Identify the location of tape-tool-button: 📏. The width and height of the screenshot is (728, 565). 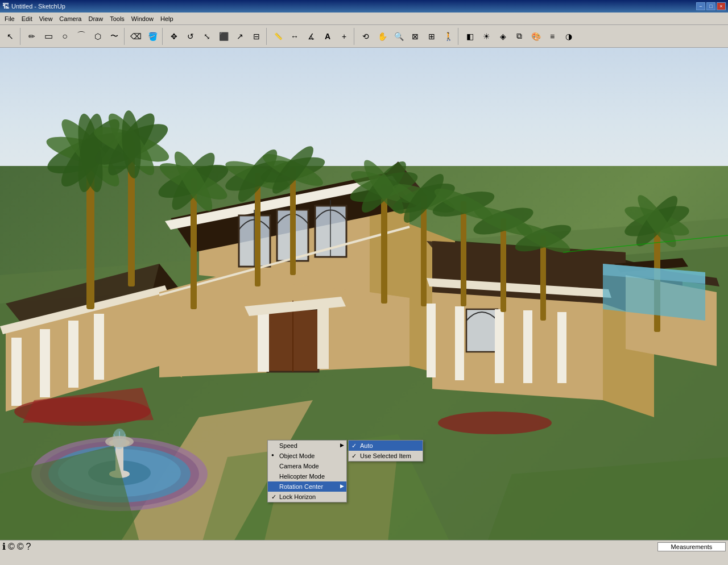
(278, 36).